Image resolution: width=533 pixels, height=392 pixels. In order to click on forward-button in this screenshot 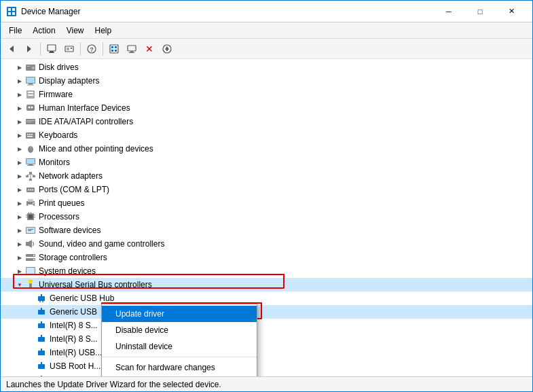, I will do `click(29, 49)`.